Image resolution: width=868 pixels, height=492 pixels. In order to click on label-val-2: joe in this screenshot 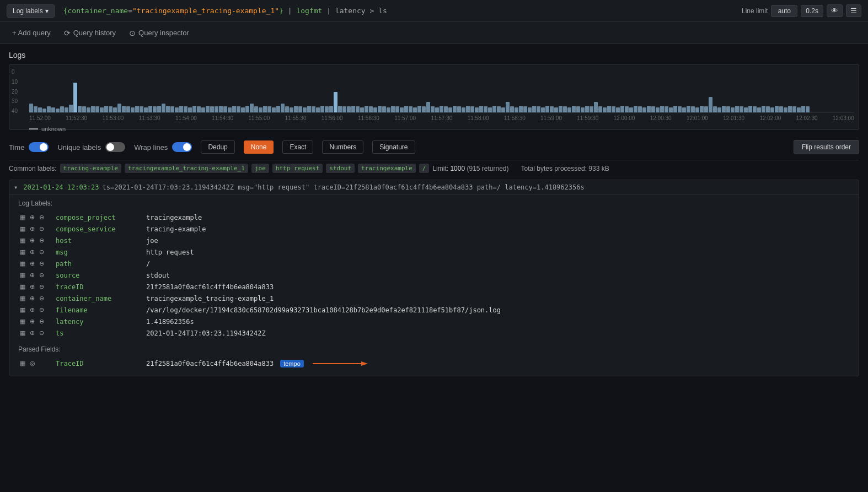, I will do `click(152, 241)`.